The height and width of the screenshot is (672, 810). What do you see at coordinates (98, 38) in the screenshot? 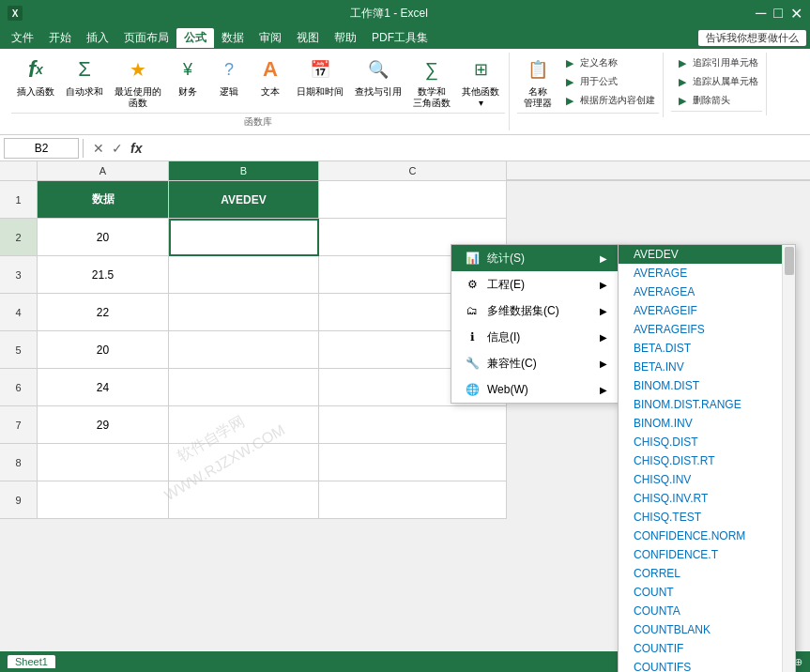
I see `menu-insert: 插入` at bounding box center [98, 38].